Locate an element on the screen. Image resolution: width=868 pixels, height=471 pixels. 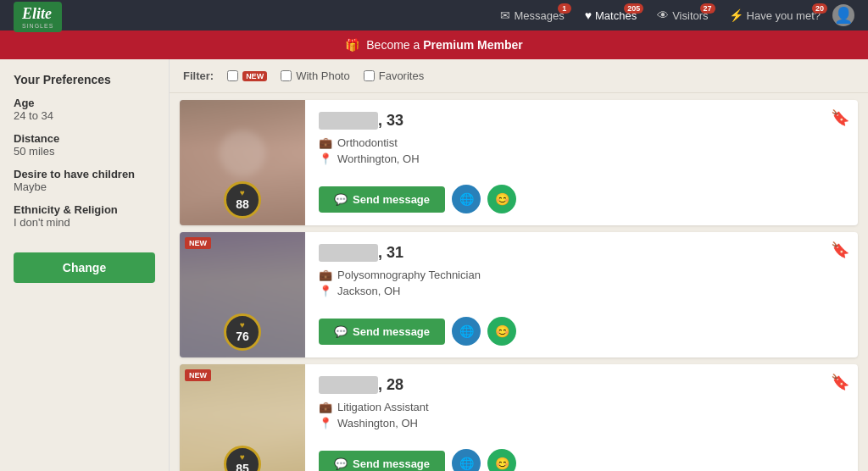
card-content-3: , 28 💼 Litigation Assistant 📍 Washington… is located at coordinates (581, 418).